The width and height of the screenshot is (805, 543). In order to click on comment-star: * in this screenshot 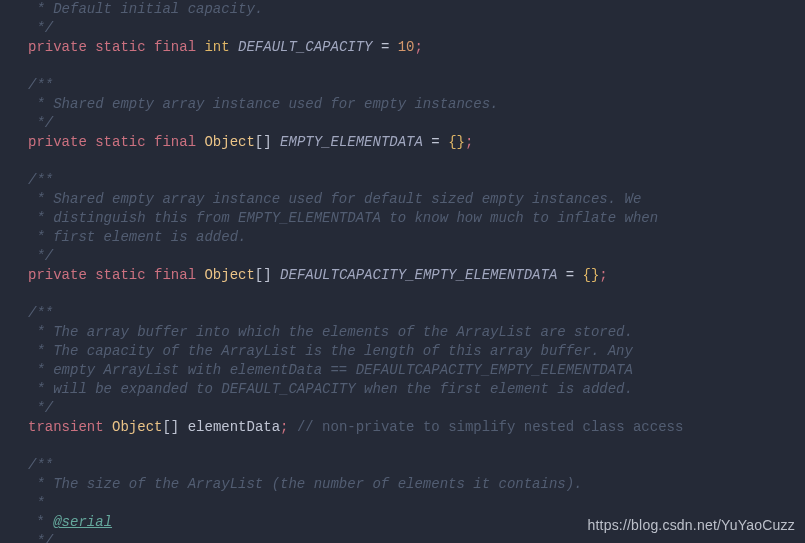, I will do `click(40, 522)`.